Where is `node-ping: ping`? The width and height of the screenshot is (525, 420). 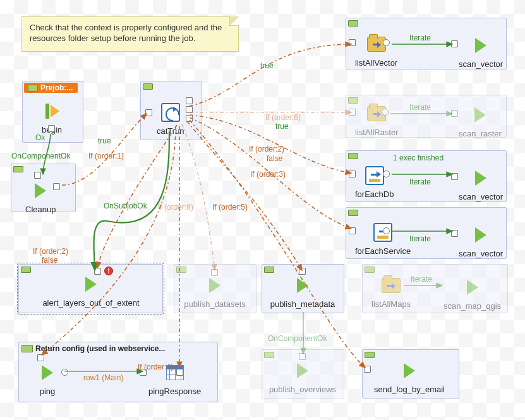 node-ping: ping is located at coordinates (47, 378).